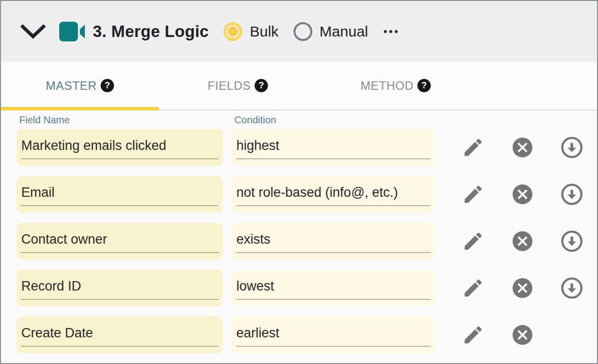 Image resolution: width=598 pixels, height=364 pixels. Describe the element at coordinates (307, 147) in the screenshot. I see `table-row: Marketing emails clicked highest` at that location.